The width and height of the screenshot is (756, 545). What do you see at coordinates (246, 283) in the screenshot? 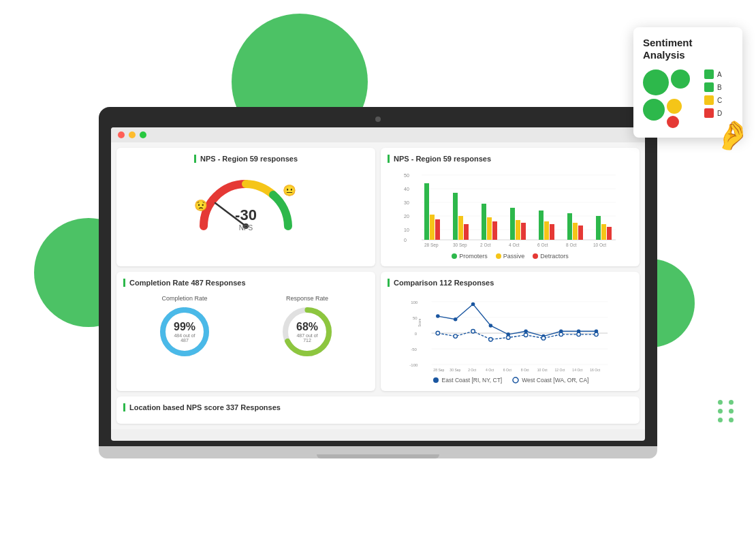
I see `completion-title: Completion Rate 487 Responses` at bounding box center [246, 283].